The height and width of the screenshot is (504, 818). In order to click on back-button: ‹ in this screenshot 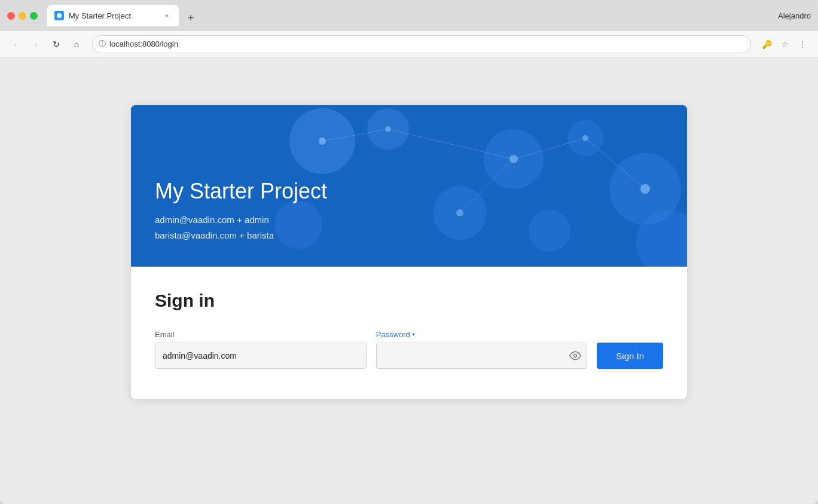, I will do `click(16, 44)`.